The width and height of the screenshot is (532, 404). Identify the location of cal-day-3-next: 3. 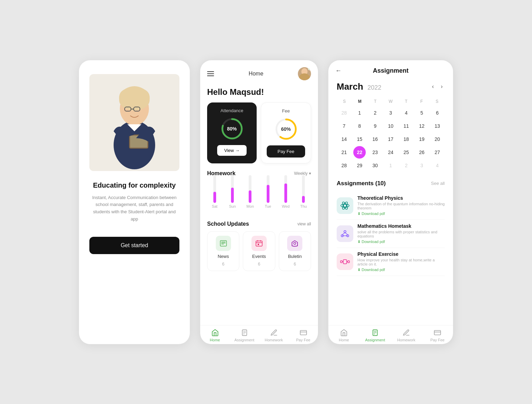
(422, 165).